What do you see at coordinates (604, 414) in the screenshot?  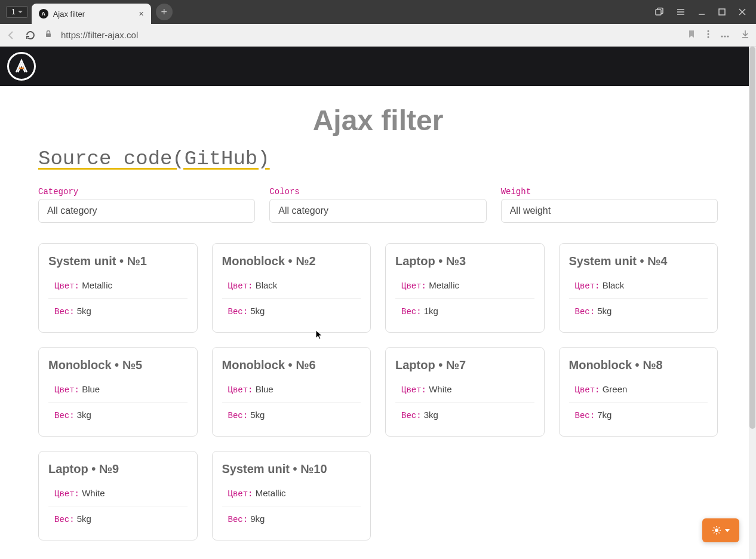 I see `weight-value: 7kg` at bounding box center [604, 414].